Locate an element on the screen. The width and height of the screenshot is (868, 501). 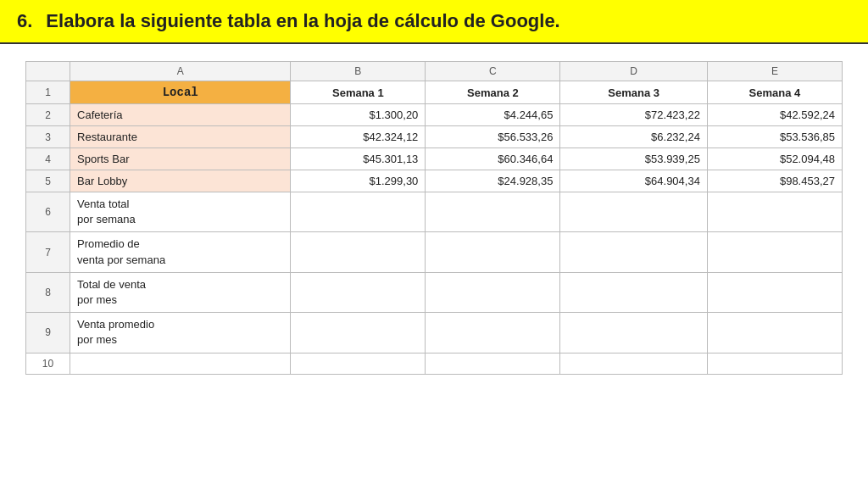
row-1: 1 Local Semana 1 Semana 2 Semana 3 Seman… is located at coordinates (434, 93).